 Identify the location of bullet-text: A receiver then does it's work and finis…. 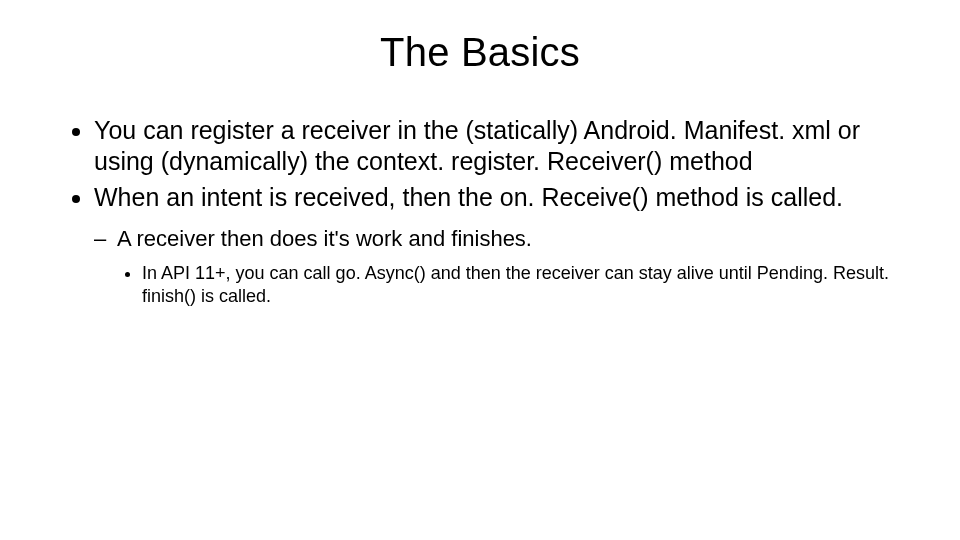
(324, 238).